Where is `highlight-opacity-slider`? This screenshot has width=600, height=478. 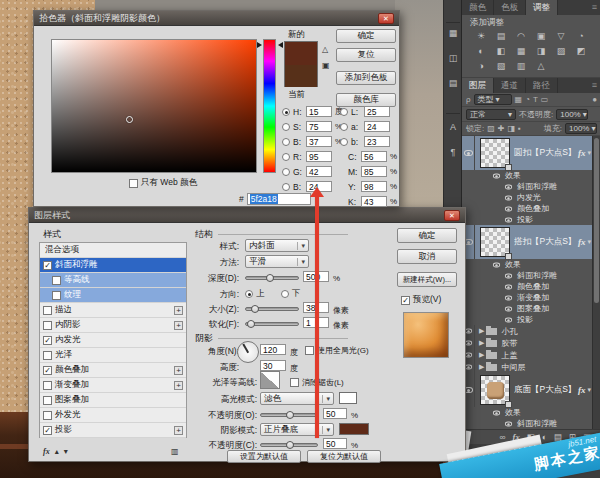 highlight-opacity-slider is located at coordinates (289, 415).